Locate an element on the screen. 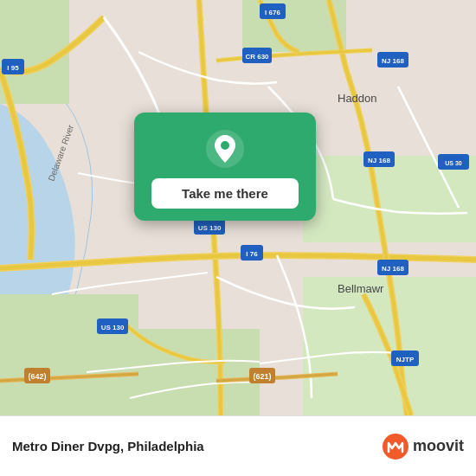 This screenshot has width=476, height=476. svg-text: CR 630 is located at coordinates (257, 57).